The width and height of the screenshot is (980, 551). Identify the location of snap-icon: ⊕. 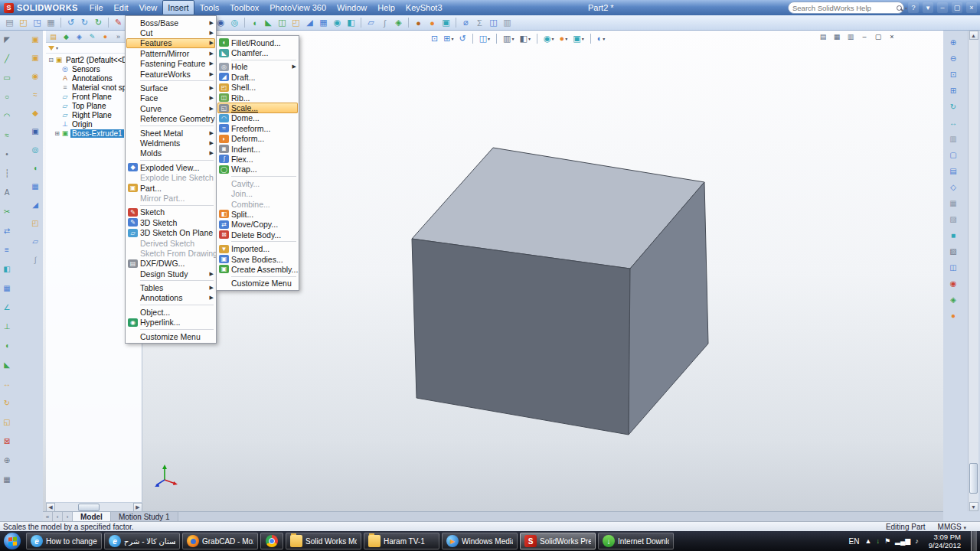
(7, 460).